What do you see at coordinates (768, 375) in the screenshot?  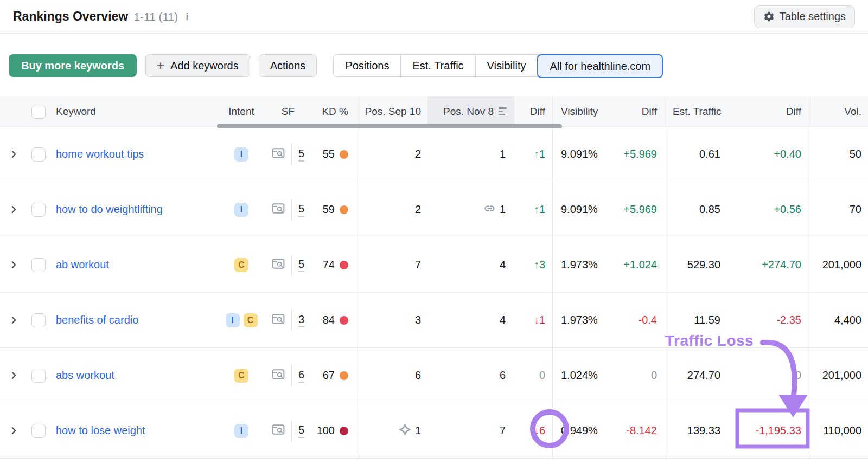 I see `traffic-diff-cell: 0` at bounding box center [768, 375].